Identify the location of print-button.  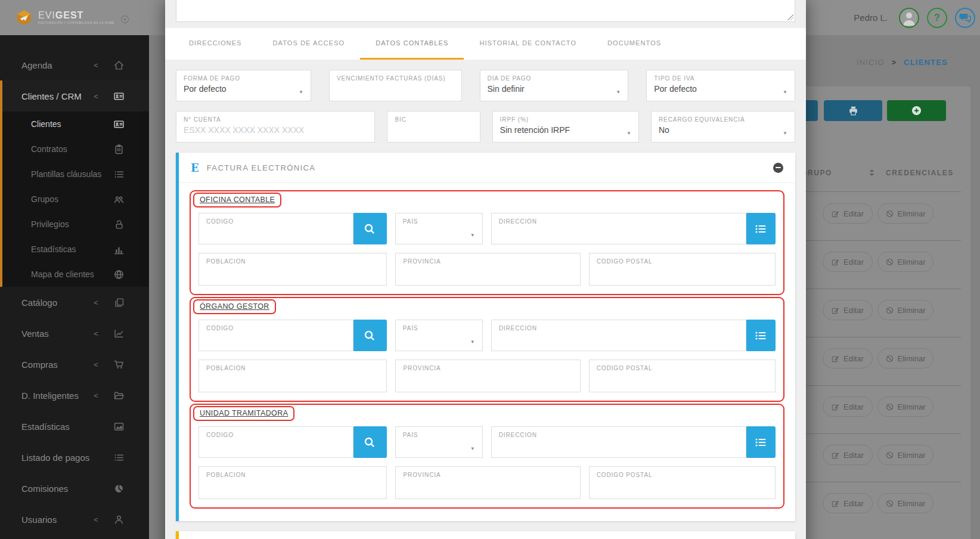
(853, 111).